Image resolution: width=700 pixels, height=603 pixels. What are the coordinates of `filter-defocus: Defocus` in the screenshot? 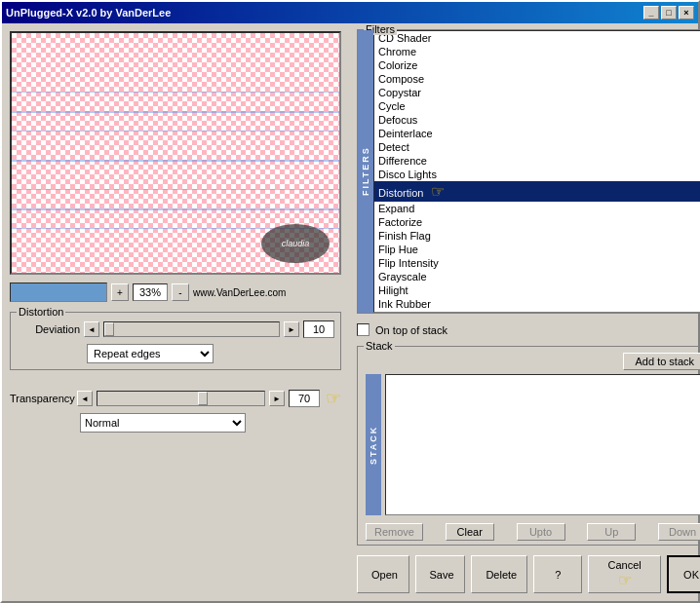 It's located at (537, 120).